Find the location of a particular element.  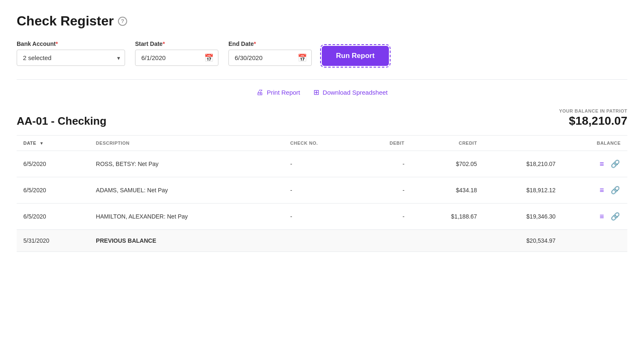

bank-account-group: Bank Account* 2 selected ▾ is located at coordinates (71, 53).